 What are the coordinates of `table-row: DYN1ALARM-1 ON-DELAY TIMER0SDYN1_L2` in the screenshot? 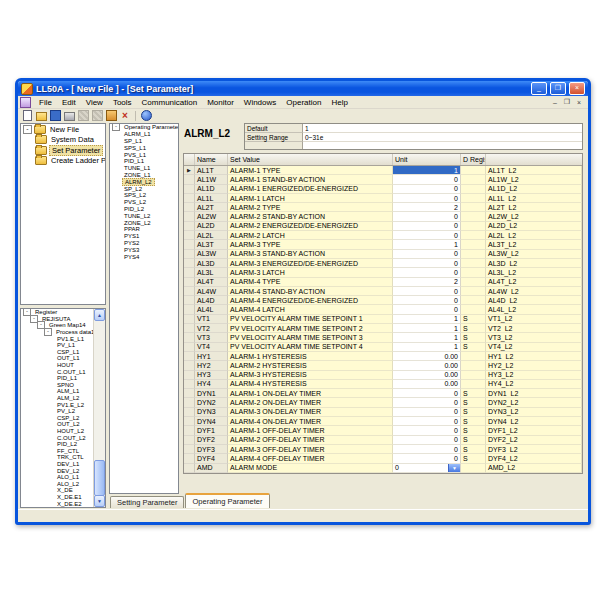 It's located at (383, 394).